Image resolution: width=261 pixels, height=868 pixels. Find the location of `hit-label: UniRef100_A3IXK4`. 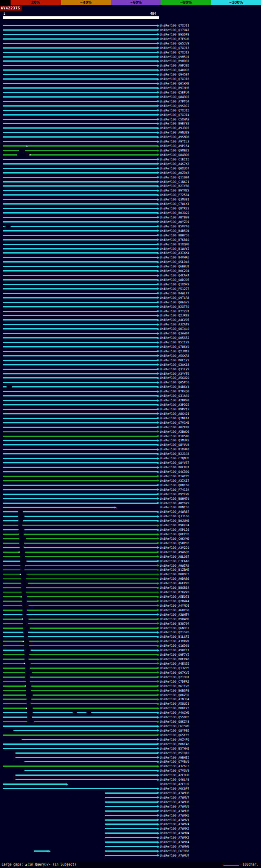

hit-label: UniRef100_A3IXK4 is located at coordinates (175, 253).